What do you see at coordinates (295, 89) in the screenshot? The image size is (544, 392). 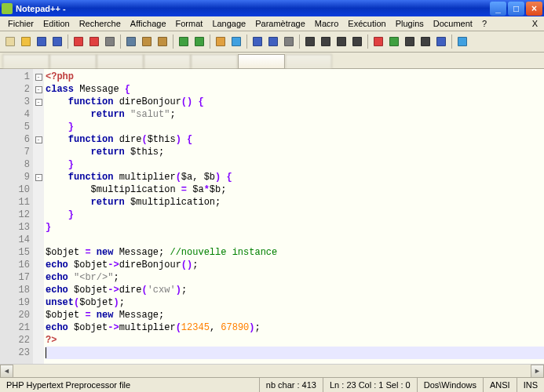 I see `code-line: class Message {` at bounding box center [295, 89].